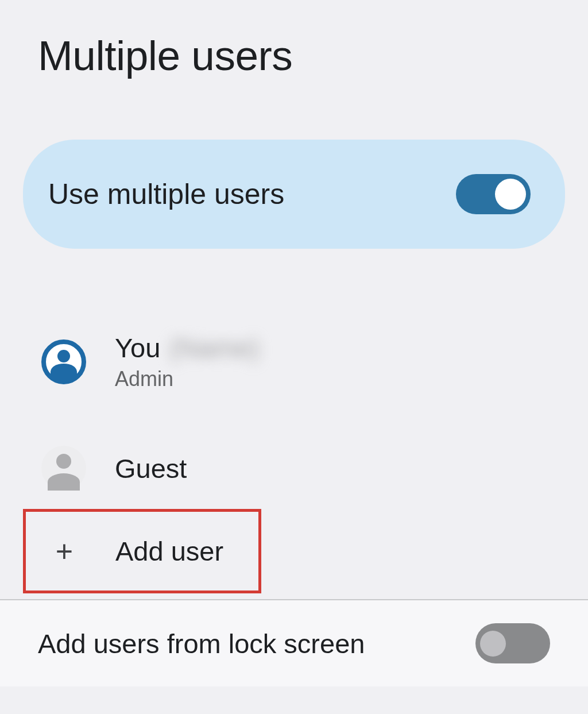 This screenshot has height=714, width=588. What do you see at coordinates (294, 468) in the screenshot?
I see `user-row-guest: Guest` at bounding box center [294, 468].